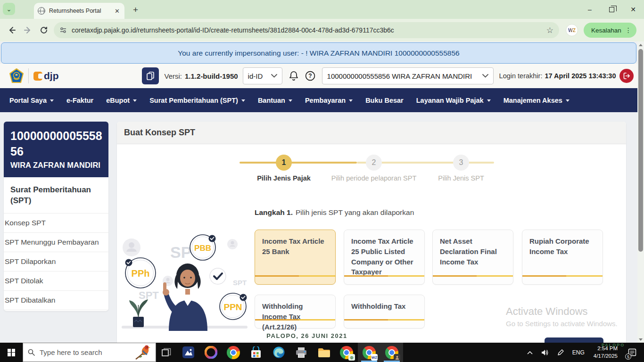 The height and width of the screenshot is (362, 644). What do you see at coordinates (85, 353) in the screenshot?
I see `search-placeholder: Type here to search` at bounding box center [85, 353].